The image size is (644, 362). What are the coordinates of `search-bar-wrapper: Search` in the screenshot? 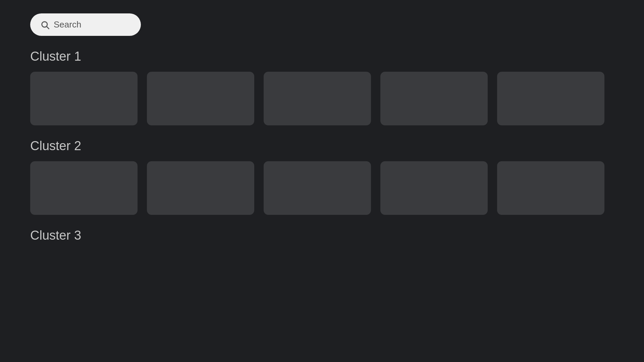 It's located at (322, 25).